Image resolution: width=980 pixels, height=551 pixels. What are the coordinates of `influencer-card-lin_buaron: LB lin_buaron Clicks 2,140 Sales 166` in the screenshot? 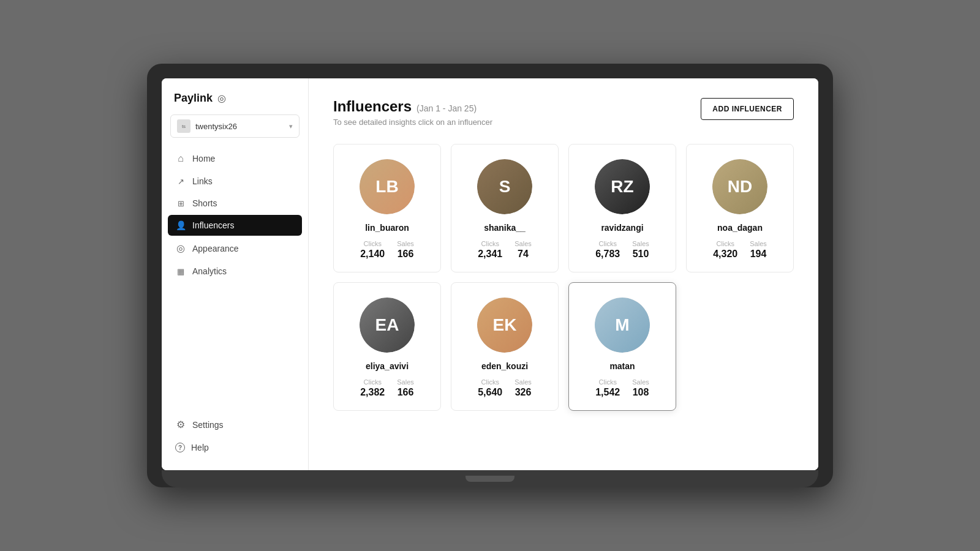 It's located at (387, 208).